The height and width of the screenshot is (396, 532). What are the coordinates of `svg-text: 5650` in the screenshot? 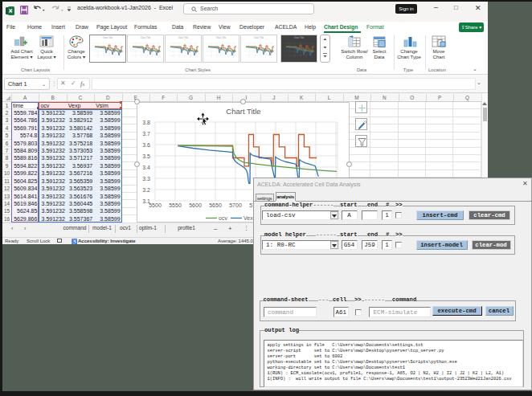 It's located at (215, 206).